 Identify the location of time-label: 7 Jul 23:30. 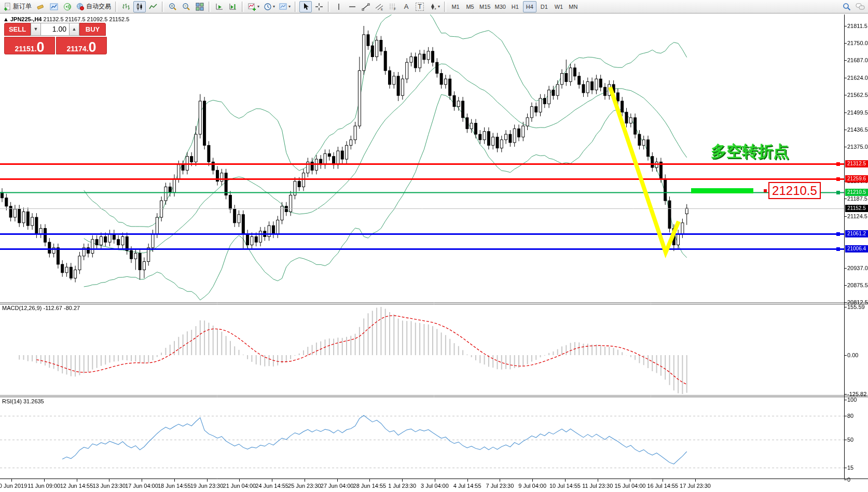
(500, 486).